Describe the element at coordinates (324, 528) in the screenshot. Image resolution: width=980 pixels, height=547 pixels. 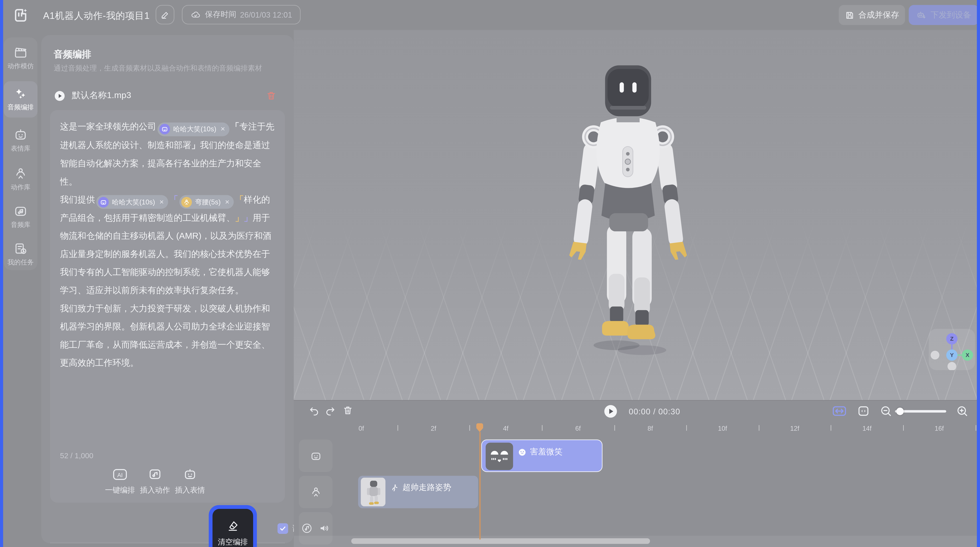
I see `speaker-icon` at that location.